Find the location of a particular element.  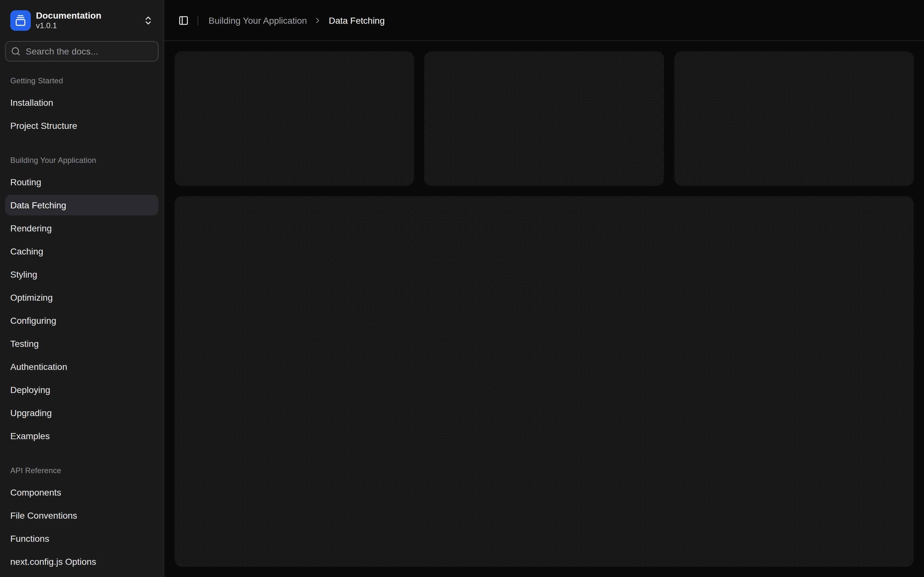

sidebar-item-deploying: Deploying is located at coordinates (82, 390).